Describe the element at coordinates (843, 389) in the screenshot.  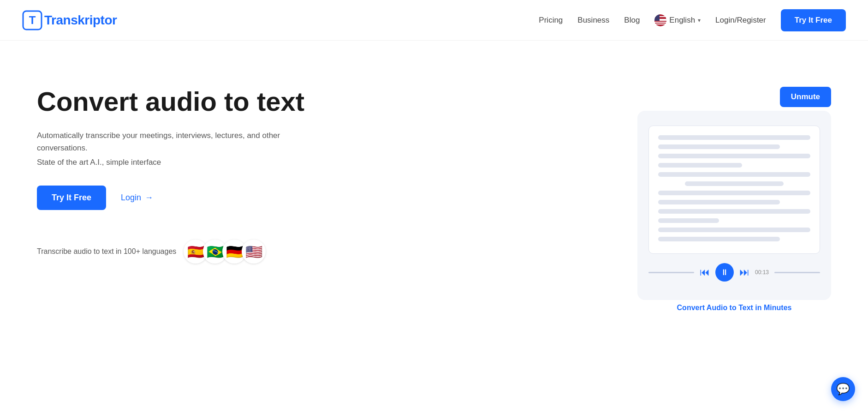
I see `chat-bubble-button: 💬` at that location.